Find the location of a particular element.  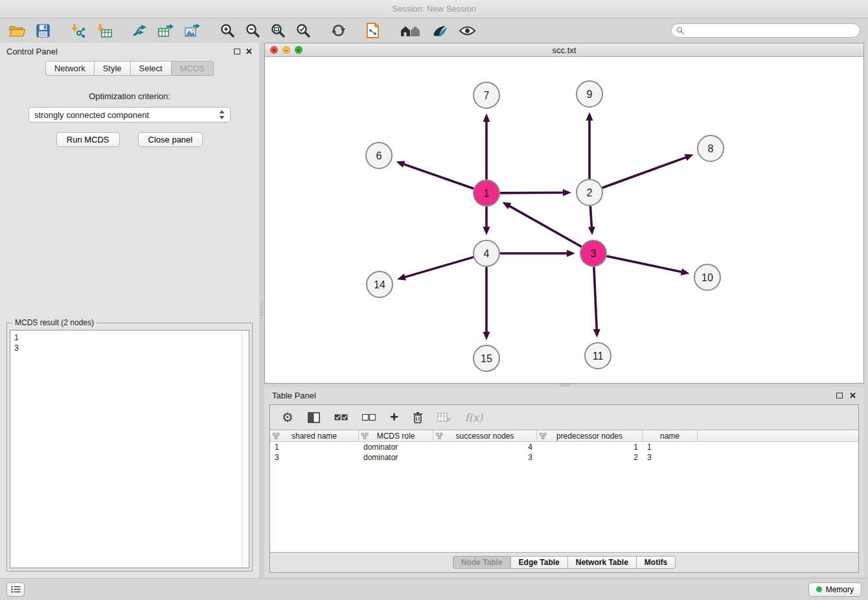

deselect-all-button is located at coordinates (369, 417).